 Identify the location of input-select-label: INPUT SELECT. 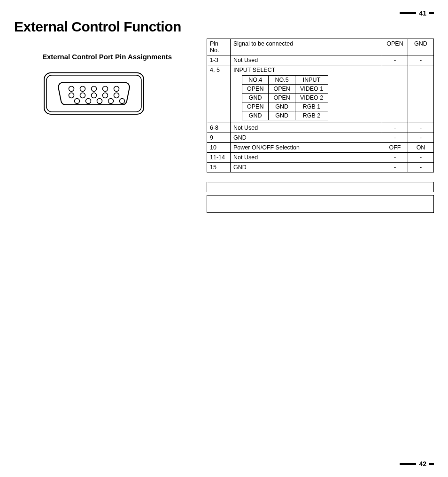
(255, 70).